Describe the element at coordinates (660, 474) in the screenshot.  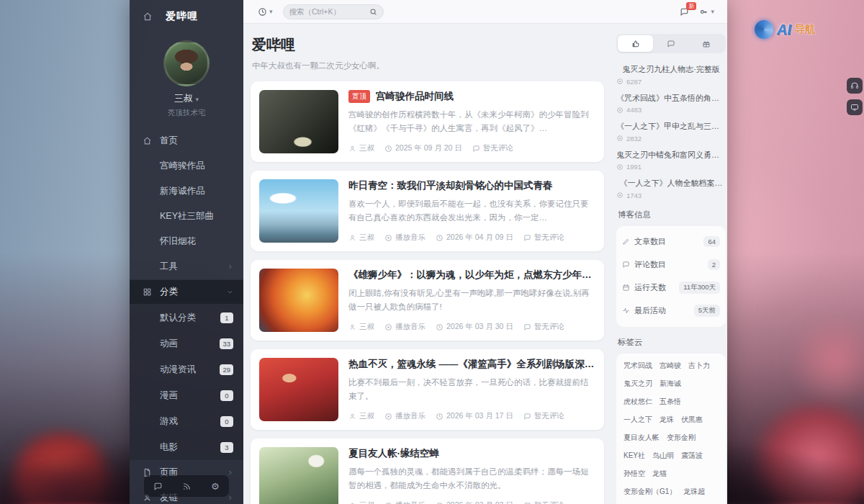
I see `tag: 龙猫` at that location.